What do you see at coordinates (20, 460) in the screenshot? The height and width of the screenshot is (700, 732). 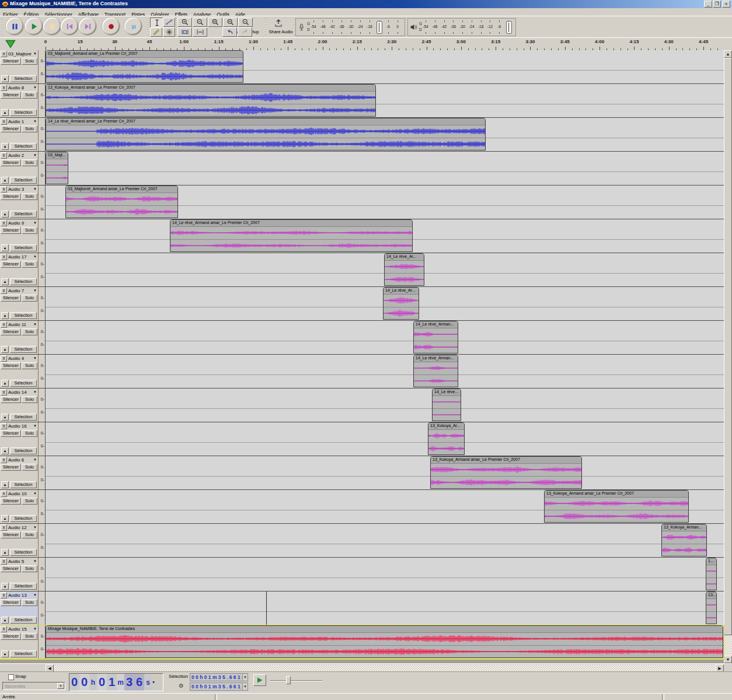 I see `track-title: Audio 6` at bounding box center [20, 460].